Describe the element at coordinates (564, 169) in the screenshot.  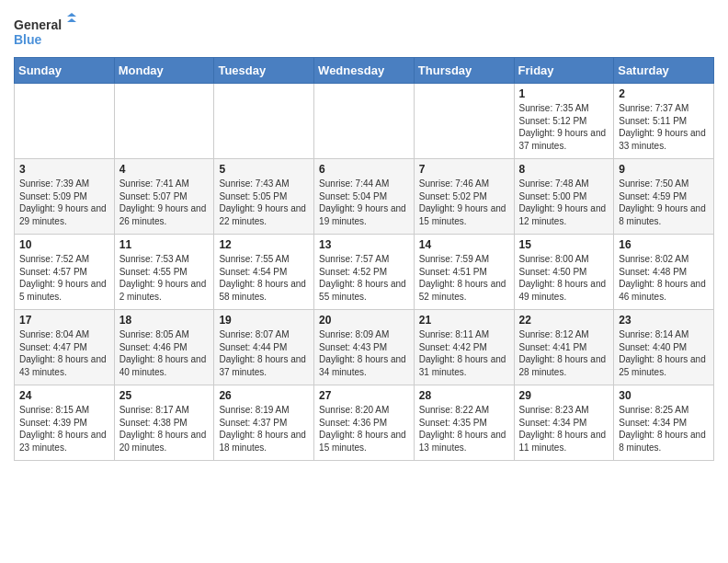
I see `day-number: 8` at that location.